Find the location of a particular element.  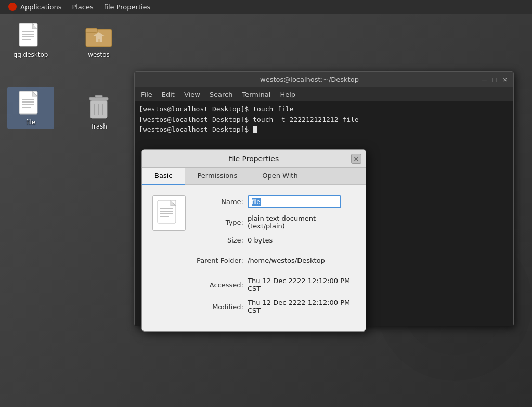

parent-folder-field-row: Parent Folder: /home/westos/Desktop is located at coordinates (275, 260).